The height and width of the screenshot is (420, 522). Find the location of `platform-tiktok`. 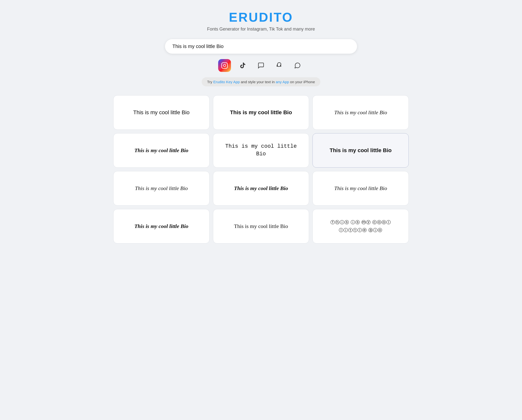

platform-tiktok is located at coordinates (243, 65).